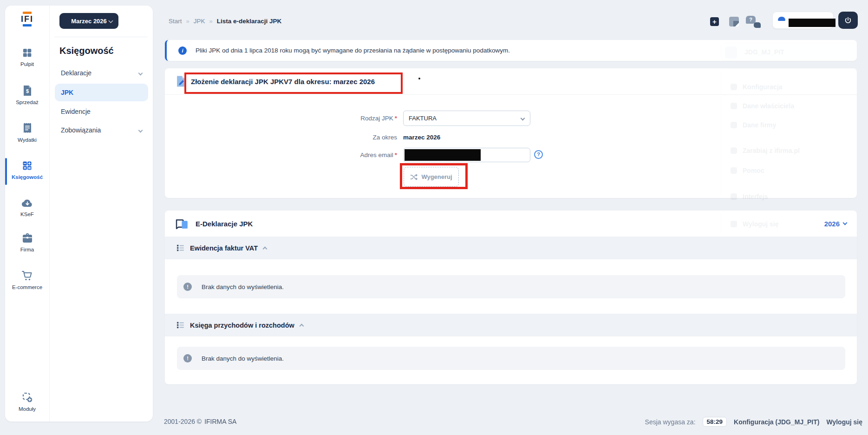 This screenshot has width=868, height=435. What do you see at coordinates (27, 13) in the screenshot?
I see `logo-orange-bar` at bounding box center [27, 13].